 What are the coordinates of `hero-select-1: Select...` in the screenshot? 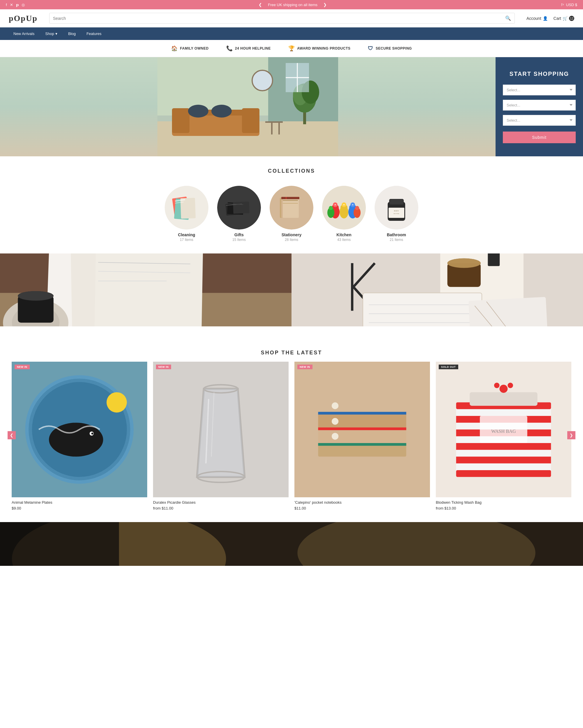 It's located at (539, 90).